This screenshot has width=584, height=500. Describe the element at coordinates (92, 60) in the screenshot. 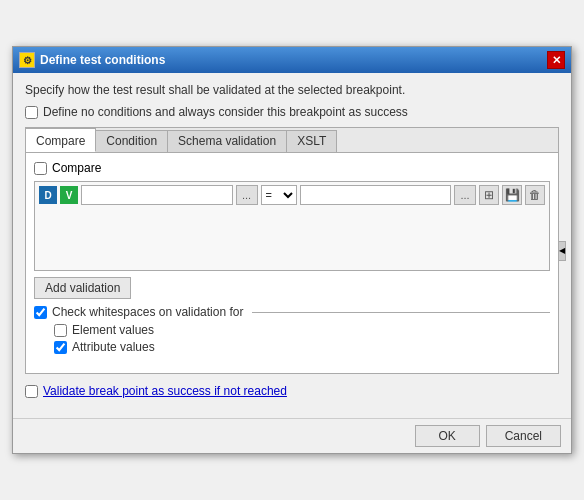

I see `title-bar-left: ⚙ Define test conditions` at that location.